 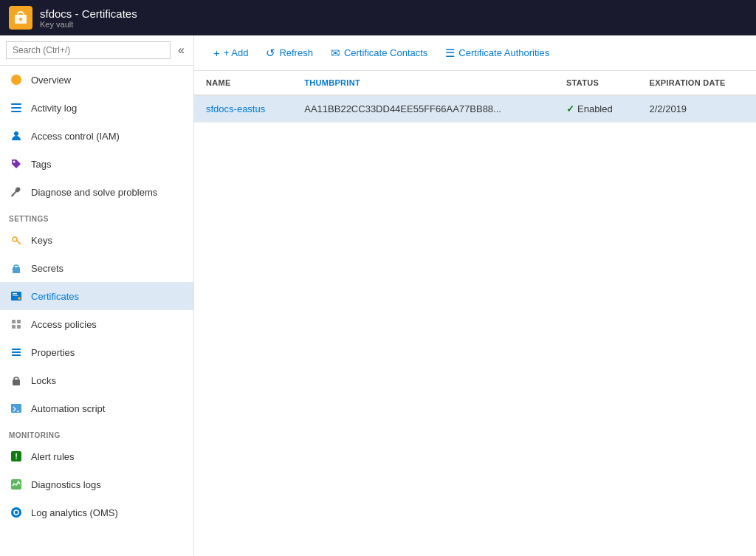 I want to click on sidebar-item-locks: Locks, so click(x=97, y=380).